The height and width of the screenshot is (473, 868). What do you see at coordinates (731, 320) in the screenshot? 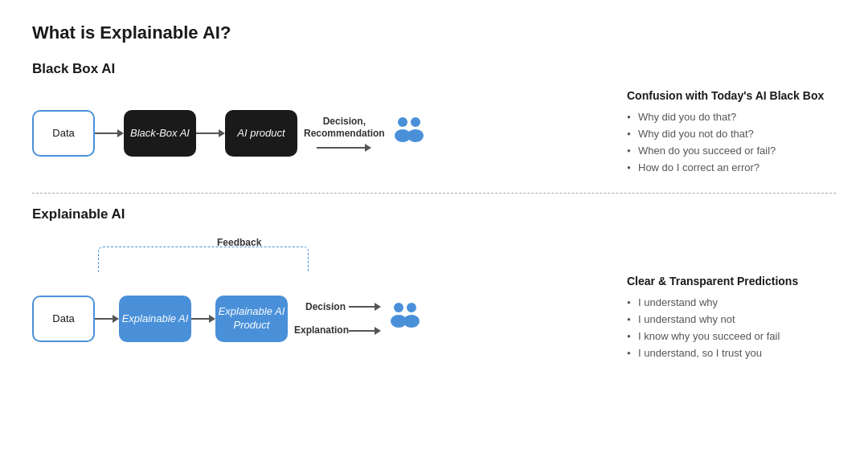
I see `bullet-xai-2: I understand why not` at bounding box center [731, 320].